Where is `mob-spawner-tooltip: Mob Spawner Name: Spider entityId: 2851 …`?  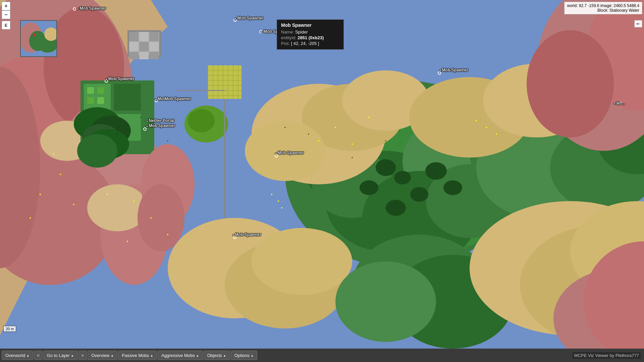 mob-spawner-tooltip: Mob Spawner Name: Spider entityId: 2851 … is located at coordinates (310, 35).